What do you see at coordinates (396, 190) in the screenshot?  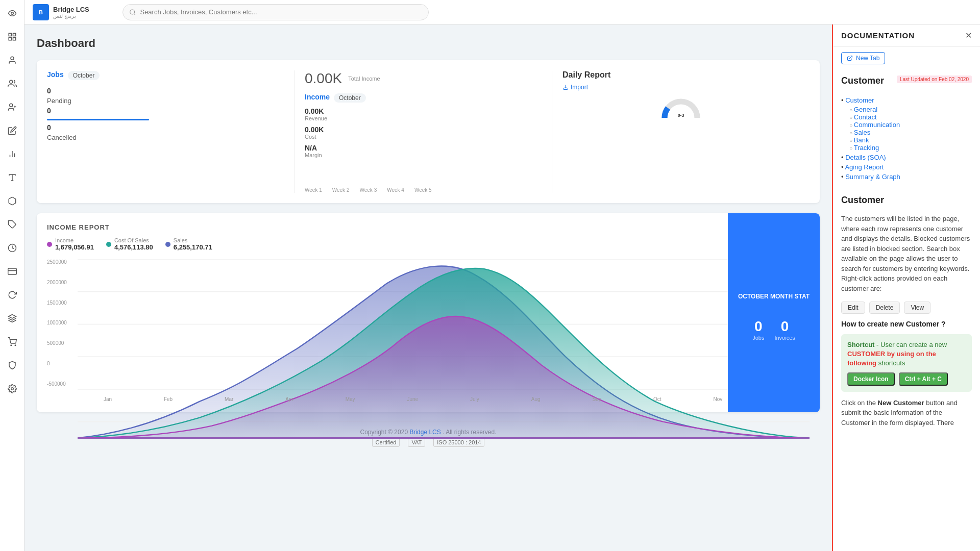 I see `week4-label: Week 4` at bounding box center [396, 190].